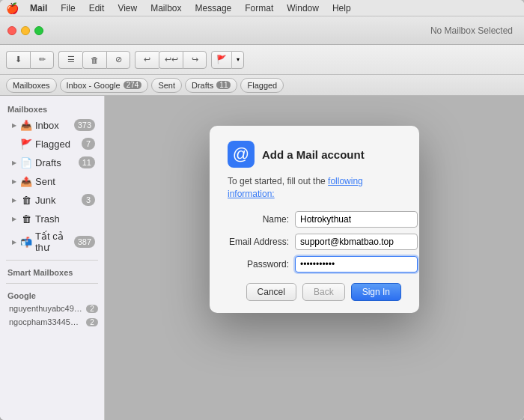 The width and height of the screenshot is (524, 420). I want to click on password-label: Password:, so click(261, 264).